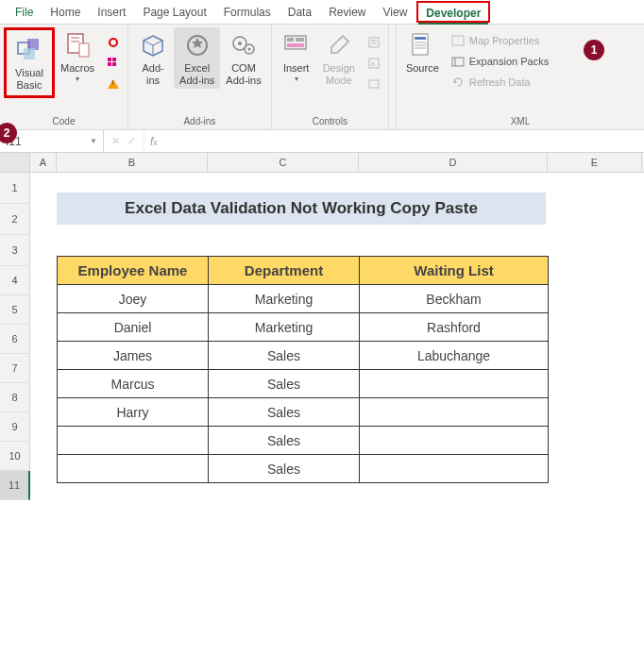  Describe the element at coordinates (374, 42) in the screenshot. I see `properties-button` at that location.